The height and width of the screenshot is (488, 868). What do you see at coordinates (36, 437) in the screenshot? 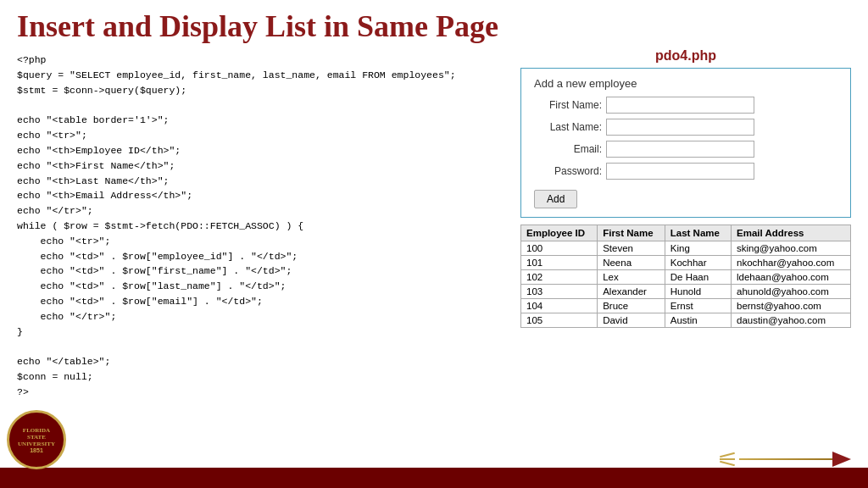
I see `fsu-name: FLORIDASTATEUNIVERSITY` at bounding box center [36, 437].